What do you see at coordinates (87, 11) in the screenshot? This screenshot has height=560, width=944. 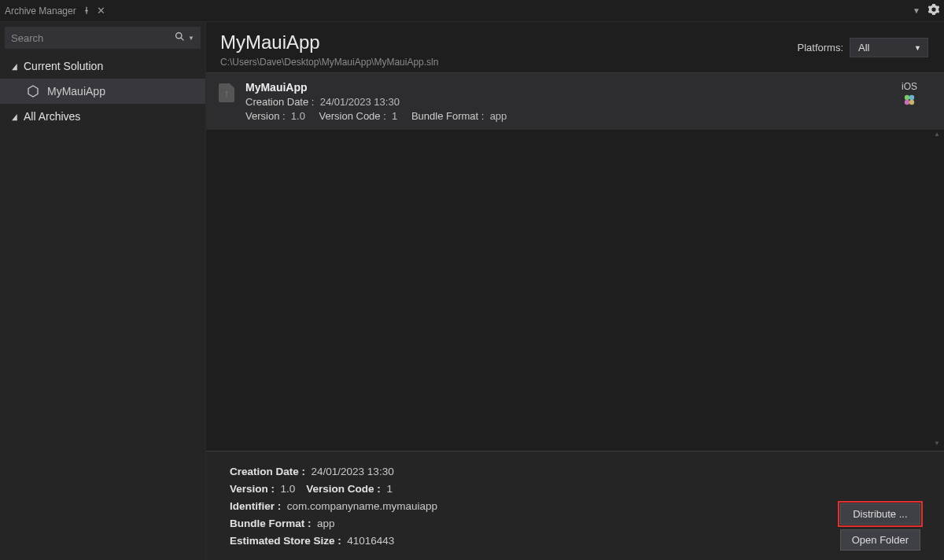 I see `pin-icon` at bounding box center [87, 11].